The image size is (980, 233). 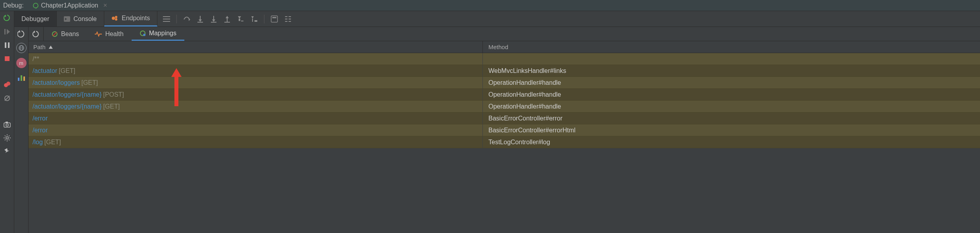 I want to click on layout-icon, so click(x=167, y=19).